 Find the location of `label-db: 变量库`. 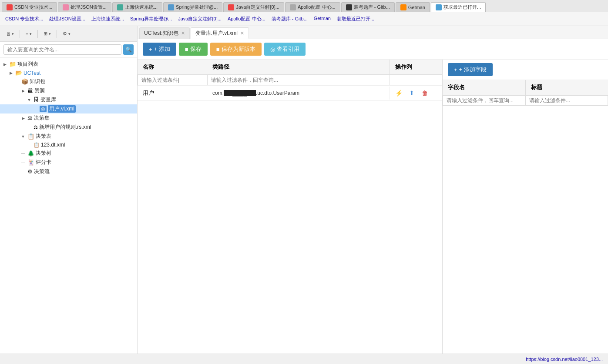

label-db: 变量库 is located at coordinates (48, 100).